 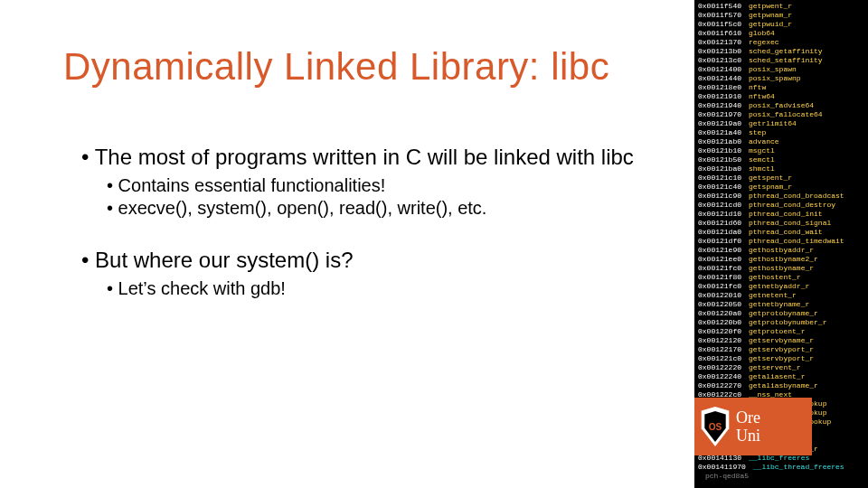 What do you see at coordinates (781, 314) in the screenshot?
I see `symbol-row: 0x001220a0getprotobyname_r` at bounding box center [781, 314].